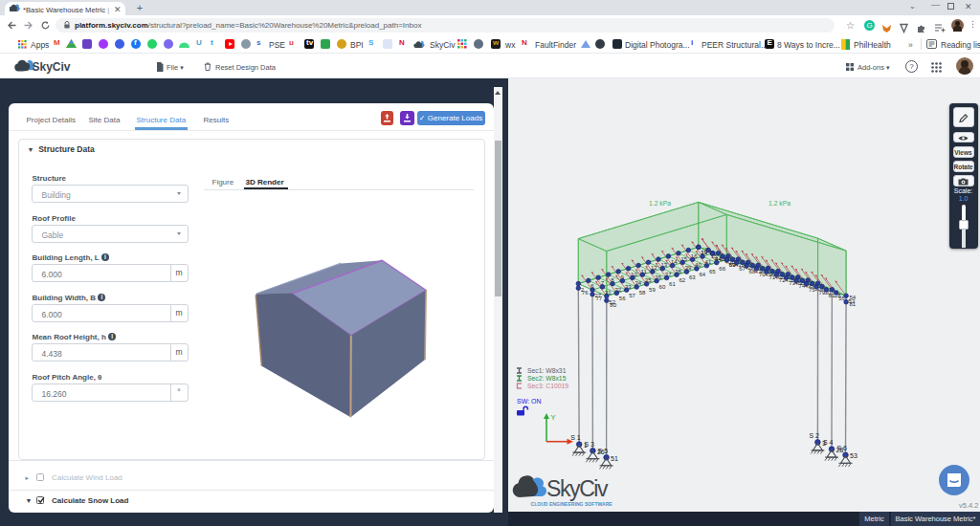 The width and height of the screenshot is (980, 526). I want to click on svg-text: 58, so click(643, 293).